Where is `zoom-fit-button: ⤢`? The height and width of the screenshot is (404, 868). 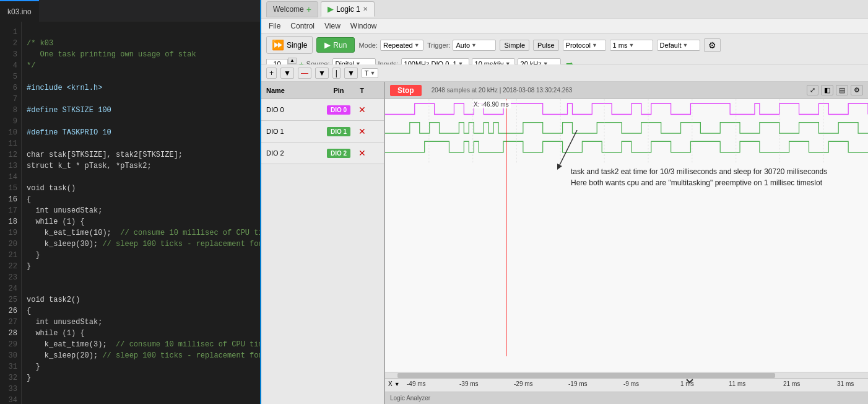 zoom-fit-button: ⤢ is located at coordinates (812, 90).